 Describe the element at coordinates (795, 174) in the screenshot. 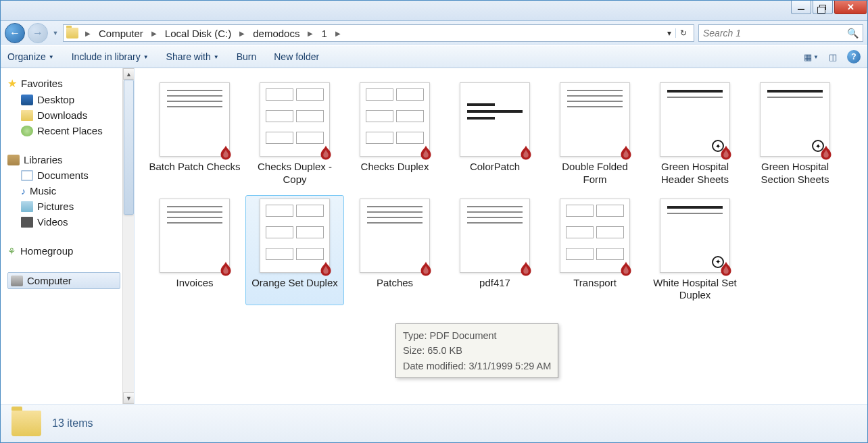

I see `file-name-label: Green Hospital Section Sheets` at that location.